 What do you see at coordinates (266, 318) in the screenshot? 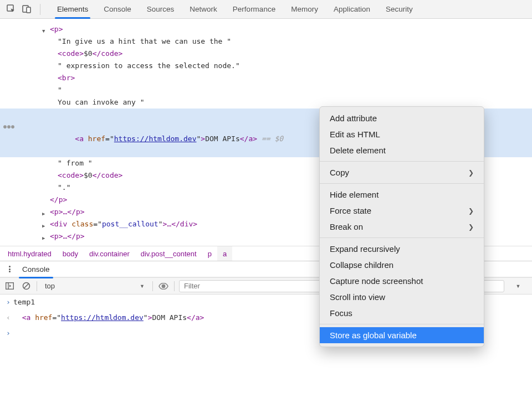
I see `console-output-line: ‹ <a href="https://htmldom.dev">DOM APIs…` at bounding box center [266, 318].